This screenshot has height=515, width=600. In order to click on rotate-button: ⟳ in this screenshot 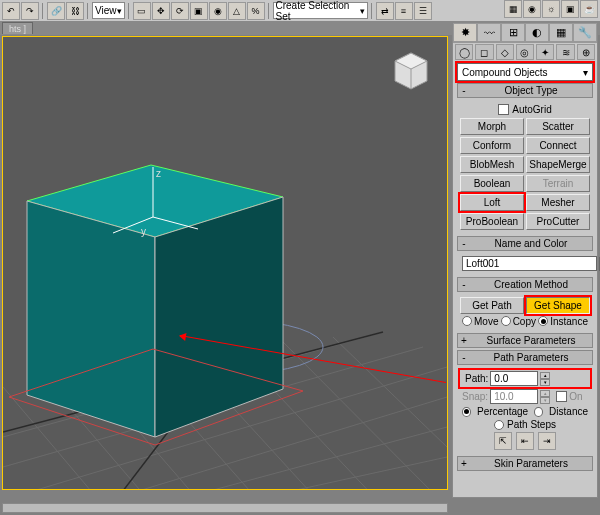, I will do `click(180, 11)`.